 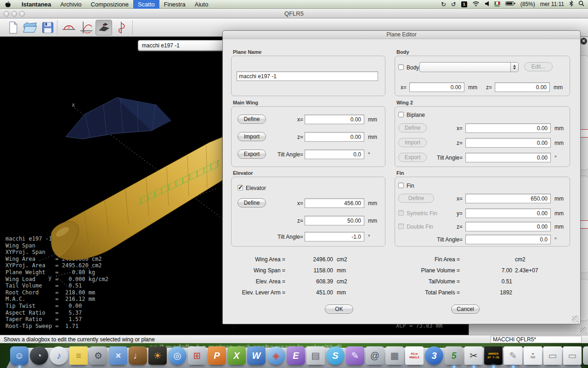 I want to click on wing2-tilt-input: 0.00, so click(x=508, y=157).